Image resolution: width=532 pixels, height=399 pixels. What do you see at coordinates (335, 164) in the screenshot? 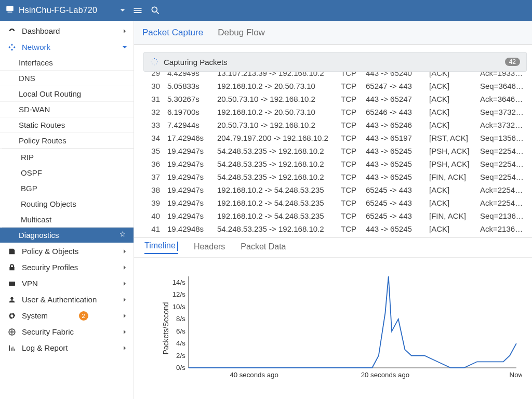
I see `packet-row: 3619.42947s54.248.53.235 -> 192.168.10.2…` at bounding box center [335, 164].